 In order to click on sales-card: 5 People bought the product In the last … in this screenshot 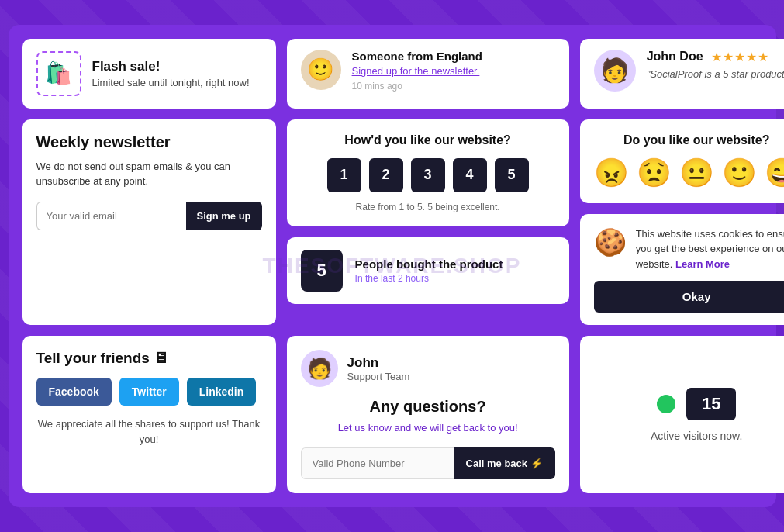, I will do `click(428, 271)`.